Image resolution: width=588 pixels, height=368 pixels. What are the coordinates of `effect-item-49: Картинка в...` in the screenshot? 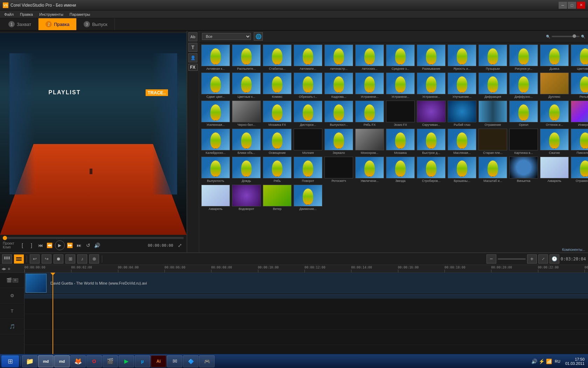 It's located at (524, 142).